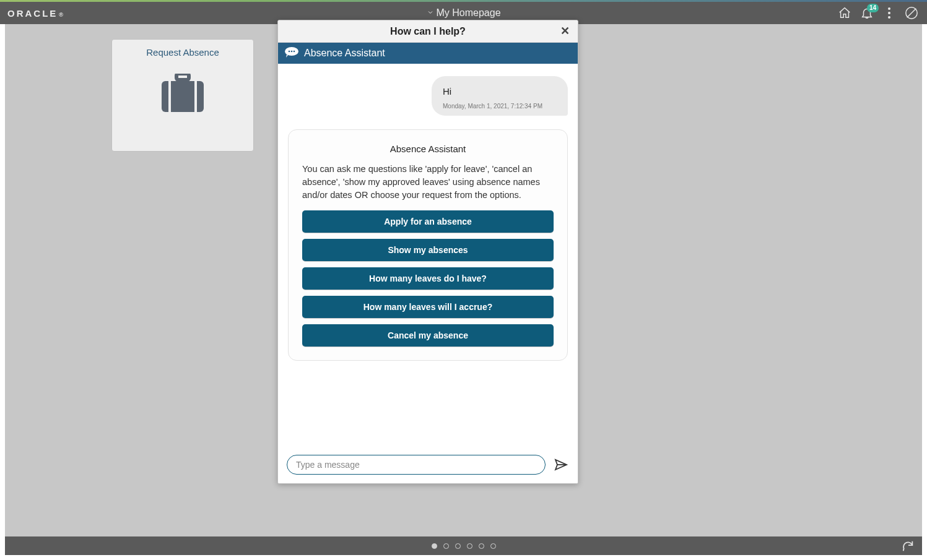 The image size is (927, 560). What do you see at coordinates (463, 546) in the screenshot?
I see `footer-bar` at bounding box center [463, 546].